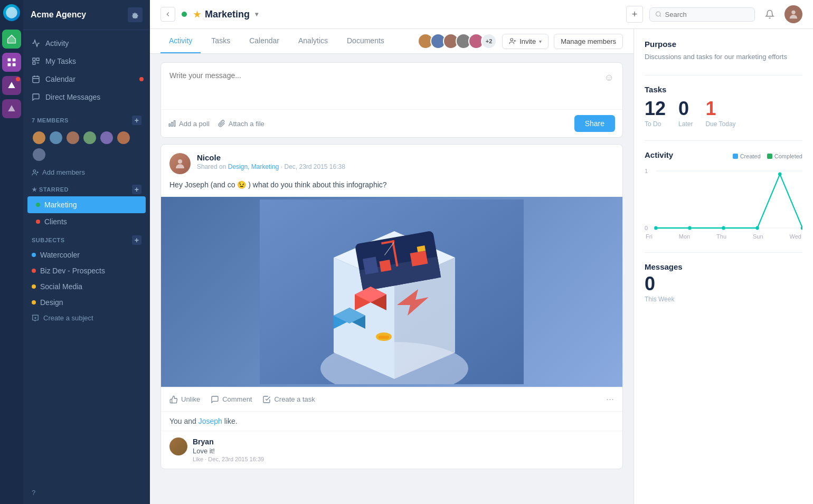  Describe the element at coordinates (271, 167) in the screenshot. I see `post-subtitle: Shared on Design, Marketing · Dec, 23rd …` at that location.